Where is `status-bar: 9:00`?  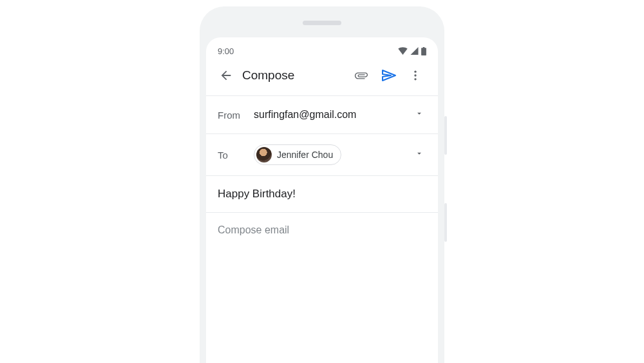 status-bar: 9:00 is located at coordinates (322, 51).